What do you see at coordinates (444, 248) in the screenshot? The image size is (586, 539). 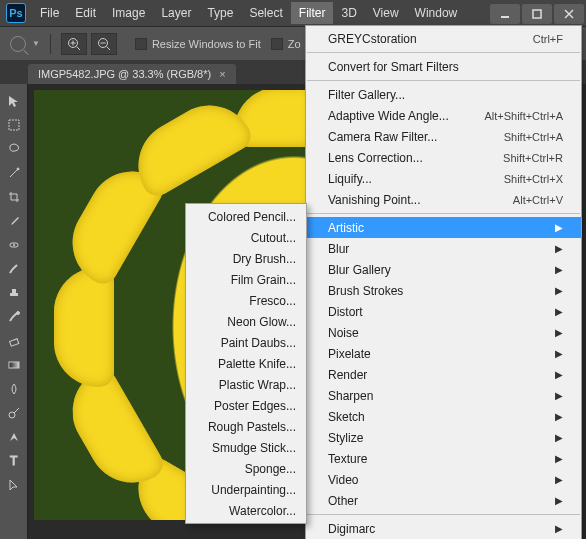 I see `filter-category-blur: Blur▶` at bounding box center [444, 248].